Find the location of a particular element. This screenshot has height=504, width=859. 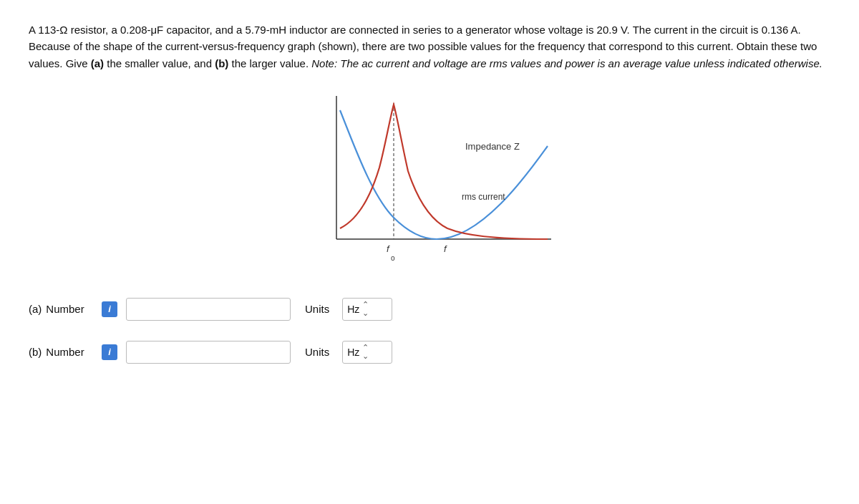

problem-text: A 113-Ω resistor, a 0.208-μF capacitor, … is located at coordinates (430, 47).